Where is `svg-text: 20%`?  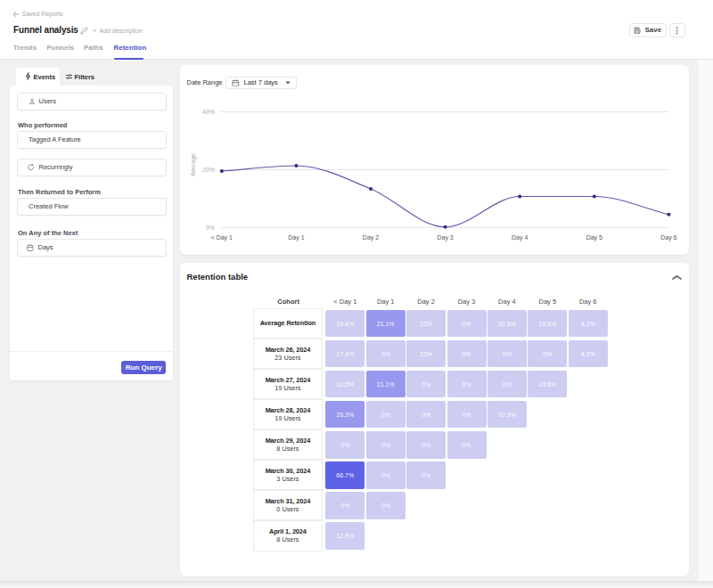
svg-text: 20% is located at coordinates (209, 169).